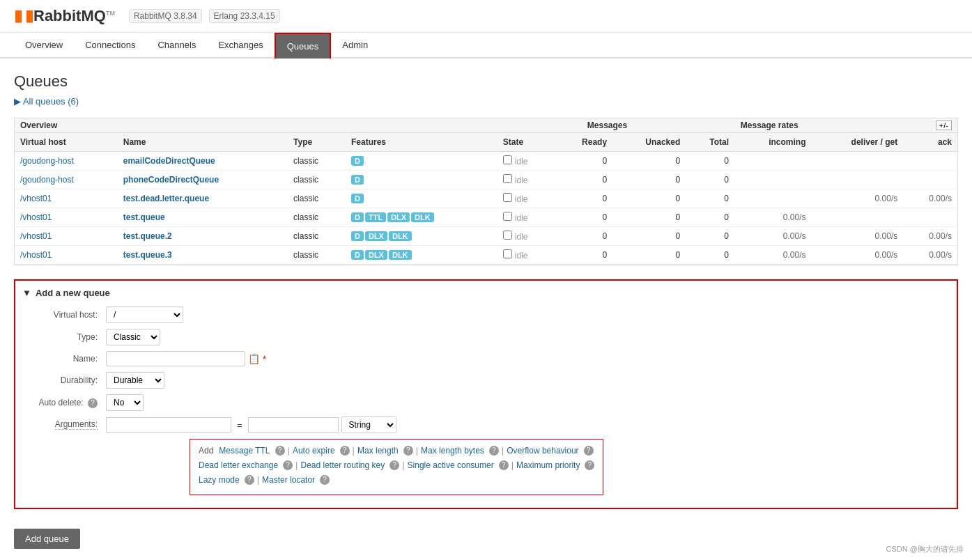 This screenshot has height=560, width=972. What do you see at coordinates (451, 465) in the screenshot?
I see `hint-single-active-consumer: Single active consumer` at bounding box center [451, 465].